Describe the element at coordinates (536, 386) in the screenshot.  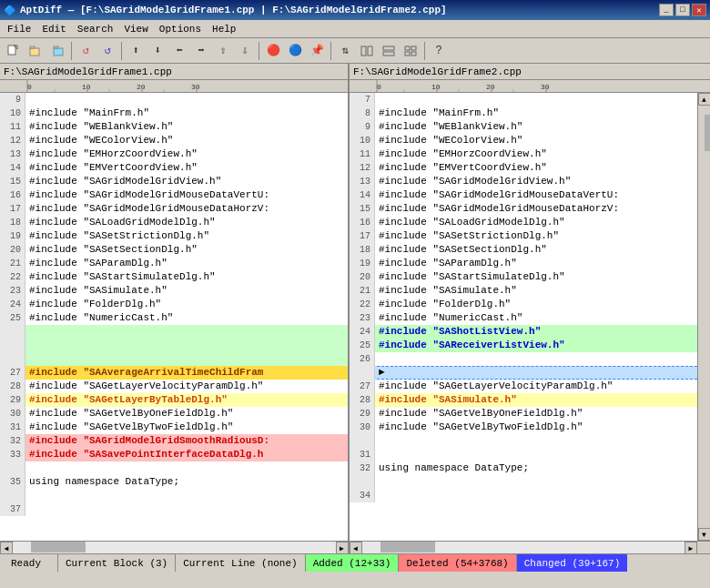
I see `line-content: #include "SAGetLayerVelocityParamDlg.h"` at that location.